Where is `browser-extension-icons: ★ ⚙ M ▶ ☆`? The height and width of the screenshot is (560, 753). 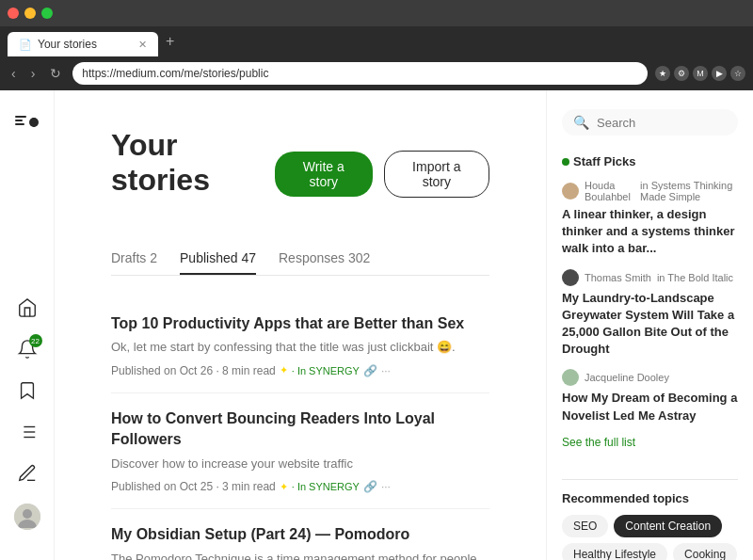
browser-extension-icons: ★ ⚙ M ▶ ☆ is located at coordinates (700, 73).